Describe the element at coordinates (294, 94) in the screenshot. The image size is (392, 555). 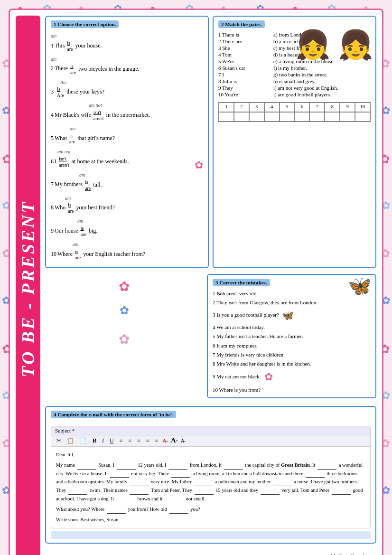
I see `ex2-pair-10: 10 You're j) are good football players.` at that location.